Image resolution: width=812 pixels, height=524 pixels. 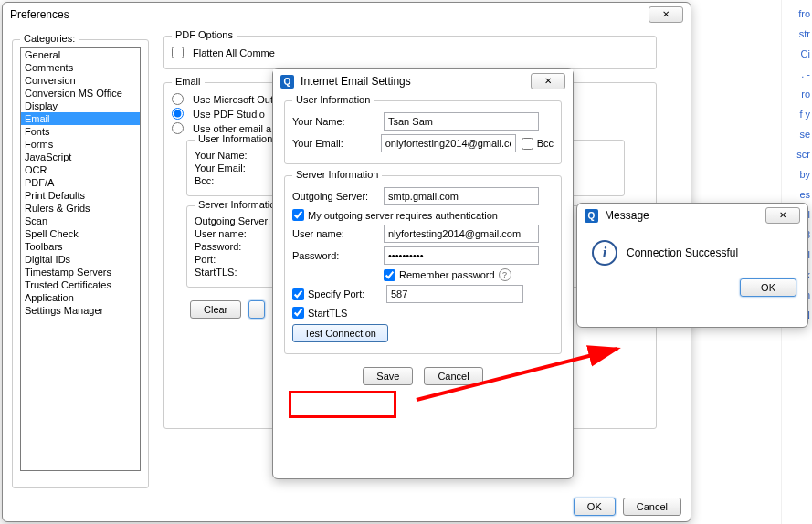 What do you see at coordinates (80, 260) in the screenshot?
I see `categories-panel: Categories: GeneralCommentsConversionCon…` at bounding box center [80, 260].